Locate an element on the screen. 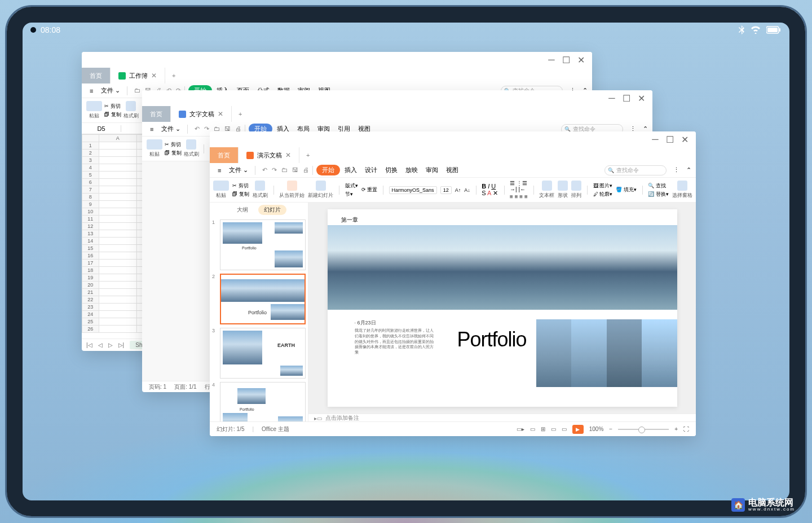  image-button: 🖼 图片▾ is located at coordinates (603, 186).